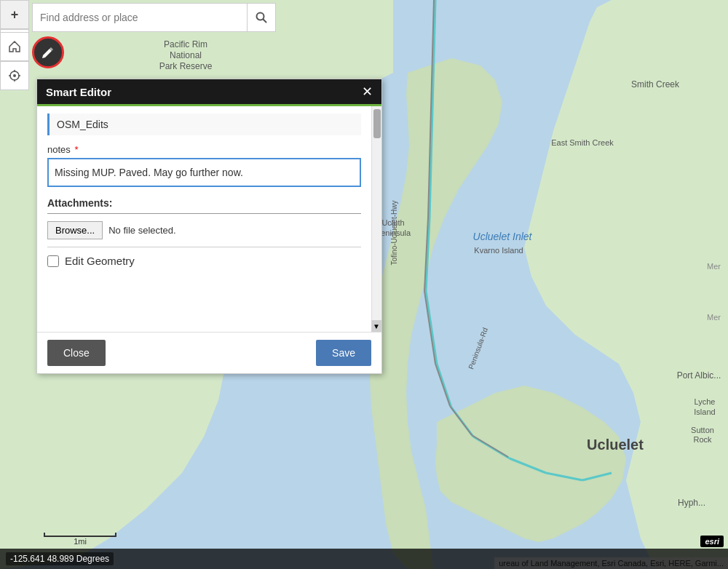 The image size is (728, 569). Describe the element at coordinates (140, 17) in the screenshot. I see `search-input` at that location.